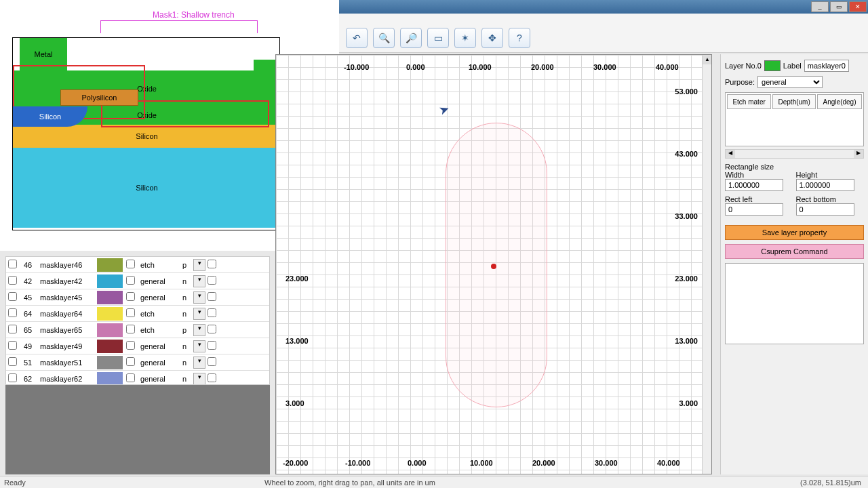 The width and height of the screenshot is (868, 488). Describe the element at coordinates (138, 346) in the screenshot. I see `table-row: 49 masklayer49 general n ▾` at that location.